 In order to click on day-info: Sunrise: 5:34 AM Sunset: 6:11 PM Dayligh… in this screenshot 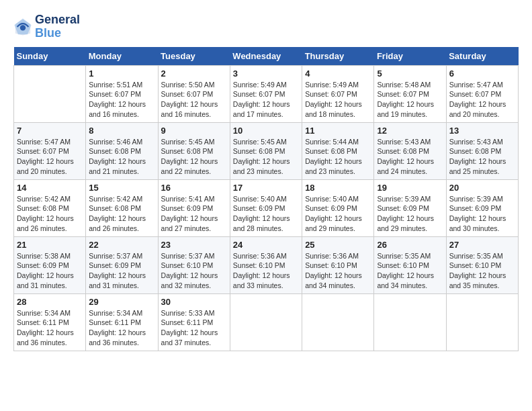, I will do `click(122, 328)`.